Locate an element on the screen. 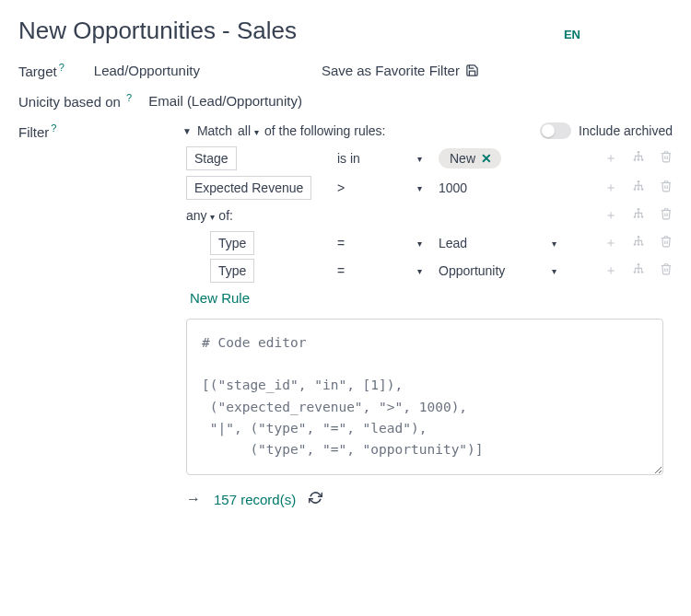 The image size is (691, 616). match-prefix: Match is located at coordinates (215, 131).